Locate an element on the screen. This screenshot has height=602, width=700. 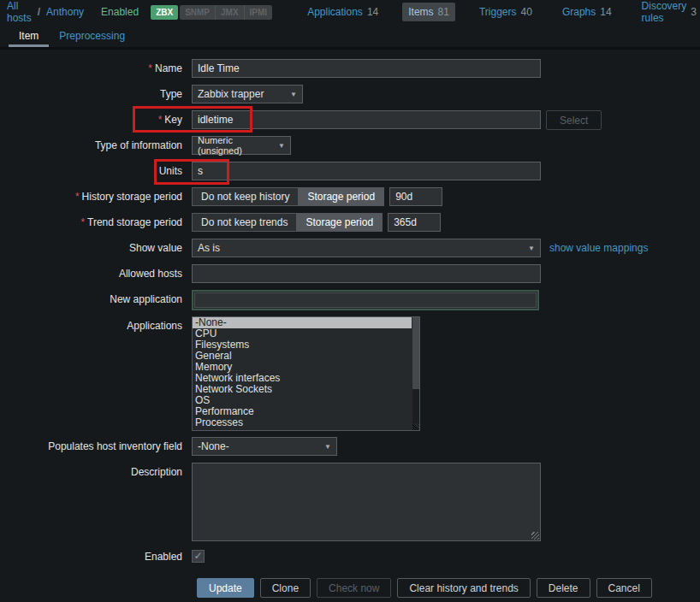
units-input is located at coordinates (366, 171).